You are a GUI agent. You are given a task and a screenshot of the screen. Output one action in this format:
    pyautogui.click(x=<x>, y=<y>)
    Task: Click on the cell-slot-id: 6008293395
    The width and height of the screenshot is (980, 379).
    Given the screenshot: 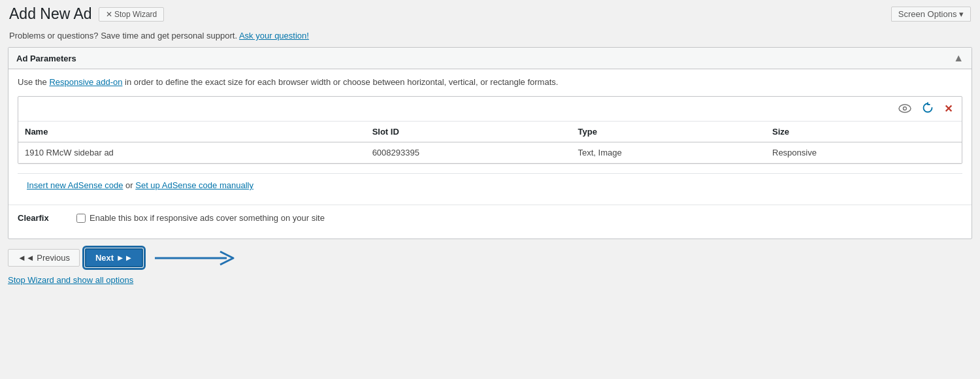 What is the action you would take?
    pyautogui.click(x=469, y=153)
    